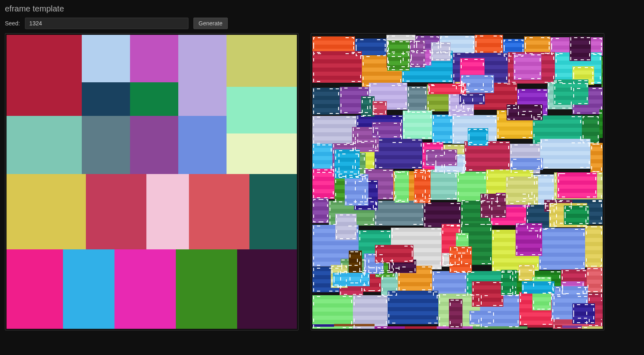  Describe the element at coordinates (322, 9) in the screenshot. I see `page-title: eframe template` at that location.